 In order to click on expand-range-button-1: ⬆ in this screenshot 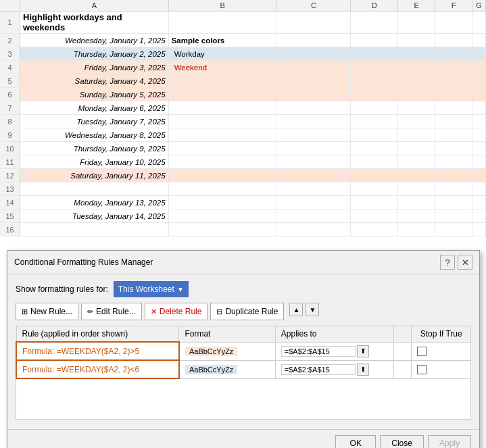, I will do `click(363, 351)`.